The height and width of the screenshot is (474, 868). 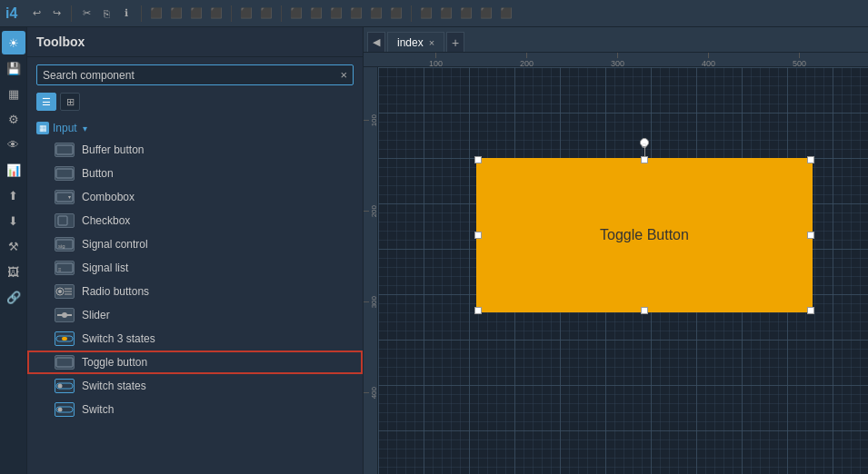 I want to click on handle-top-center, so click(x=644, y=160).